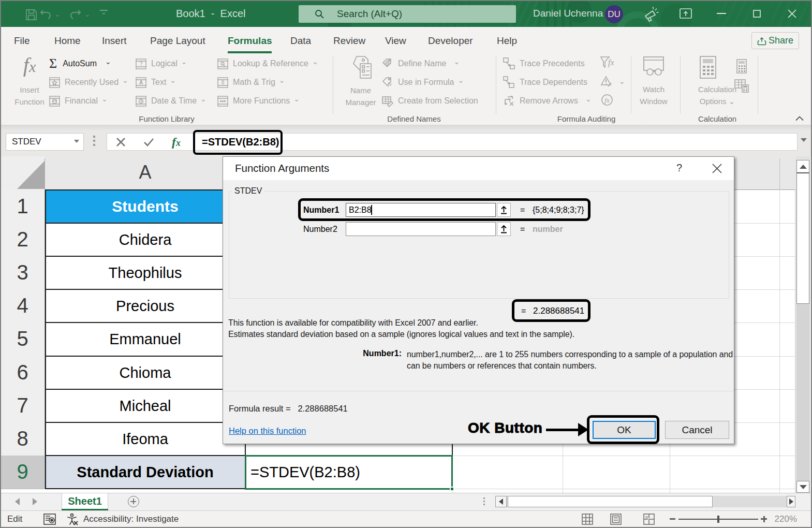  I want to click on svg-text: θ, so click(223, 83).